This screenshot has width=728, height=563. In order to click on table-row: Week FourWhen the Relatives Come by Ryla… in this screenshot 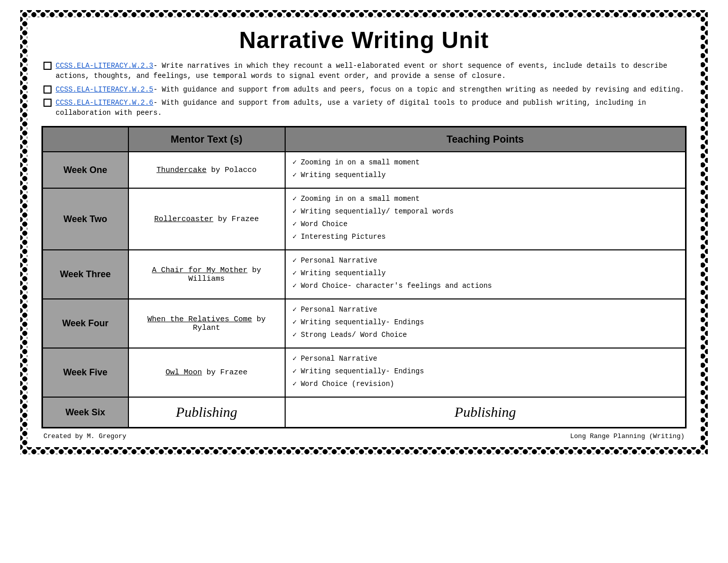, I will do `click(364, 324)`.